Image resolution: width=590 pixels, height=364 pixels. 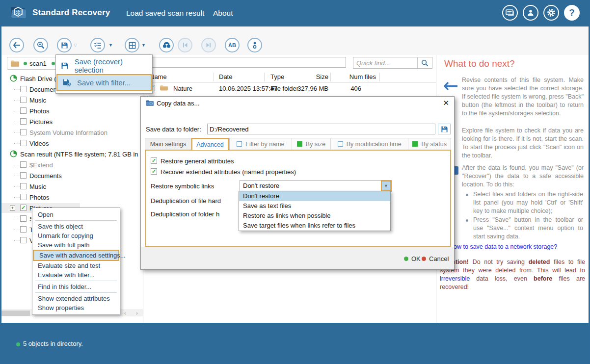 What do you see at coordinates (425, 63) in the screenshot?
I see `quick-find-button` at bounding box center [425, 63].